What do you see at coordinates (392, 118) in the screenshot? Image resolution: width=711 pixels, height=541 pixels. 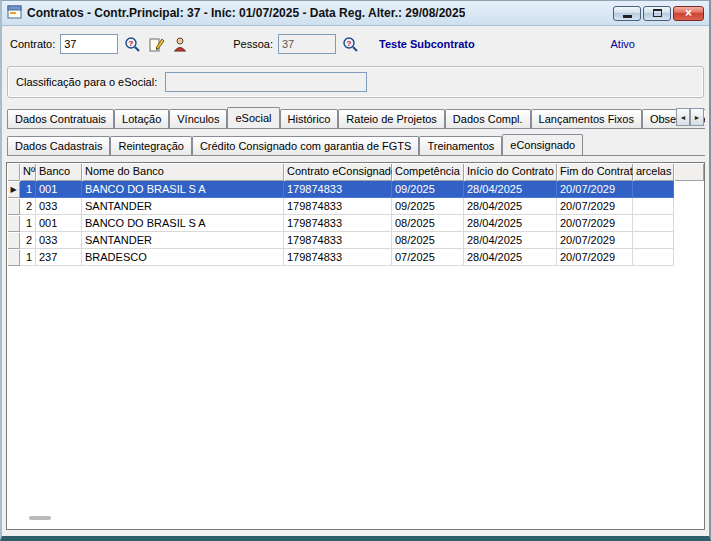 I see `tab-rateio-de-projetos: Rateio de Projetos` at bounding box center [392, 118].